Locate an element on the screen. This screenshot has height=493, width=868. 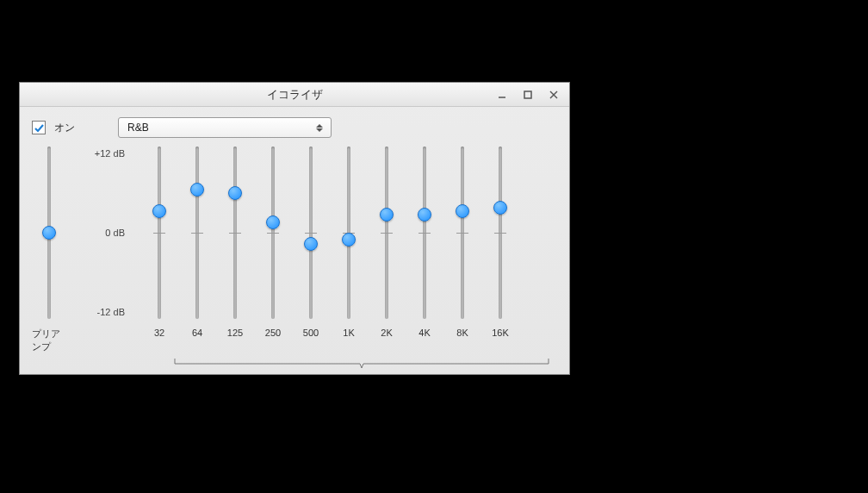
band-freq-label: 125 is located at coordinates (235, 333).